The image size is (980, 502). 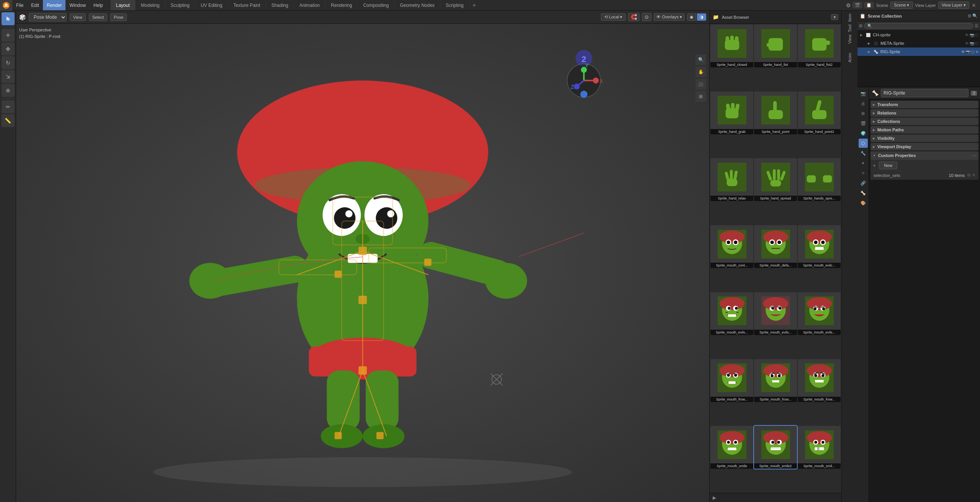 What do you see at coordinates (970, 16) in the screenshot?
I see `outliner-filter-button: ⊞` at bounding box center [970, 16].